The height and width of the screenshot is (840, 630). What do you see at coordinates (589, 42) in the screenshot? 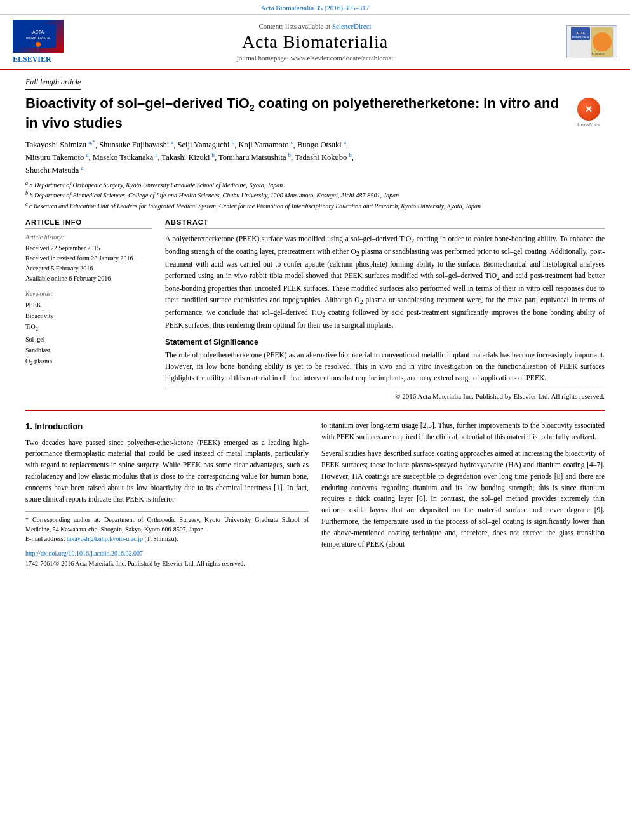
I see `journal-logo-right: ACTA BIOMATERIALIA ELSEVIER` at bounding box center [589, 42].